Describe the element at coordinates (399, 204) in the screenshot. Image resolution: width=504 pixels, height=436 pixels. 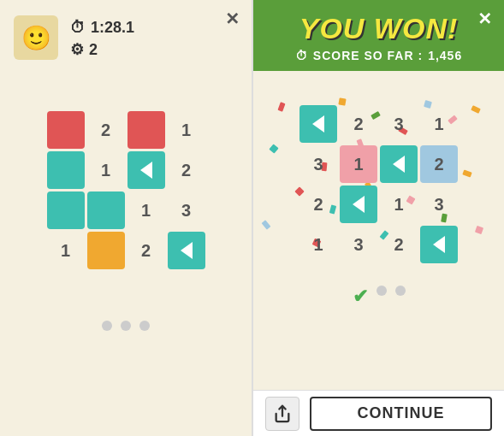
I see `right-cell-10: 1` at that location.